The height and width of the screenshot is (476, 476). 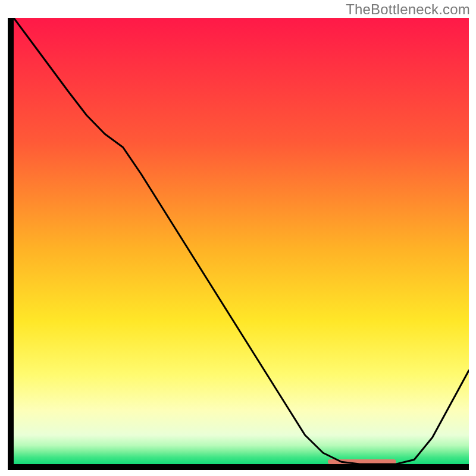 I want to click on y-axis, so click(x=11, y=244).